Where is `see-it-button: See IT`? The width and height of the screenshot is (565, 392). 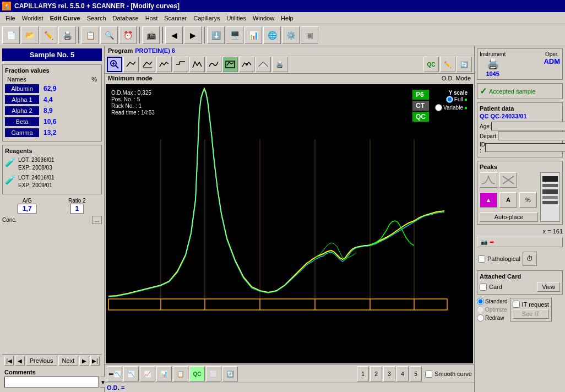
see-it-button: See IT is located at coordinates (531, 314).